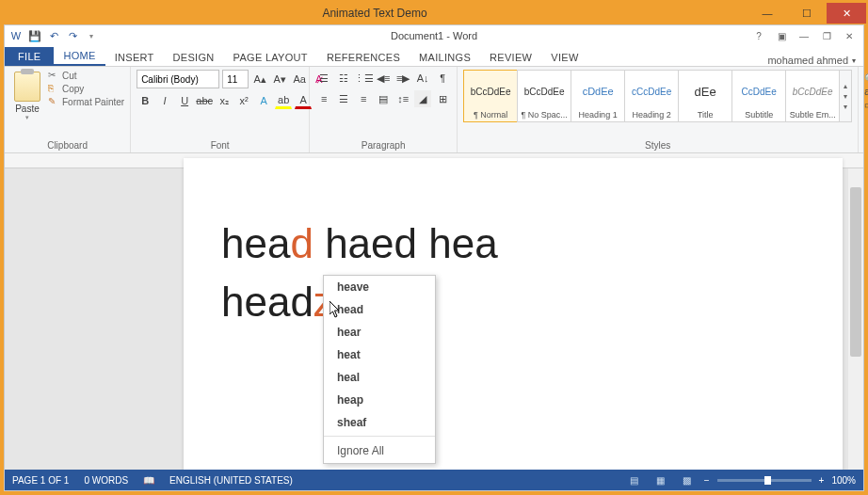  What do you see at coordinates (87, 102) in the screenshot?
I see `format-painter-button: ✎Format Painter` at bounding box center [87, 102].